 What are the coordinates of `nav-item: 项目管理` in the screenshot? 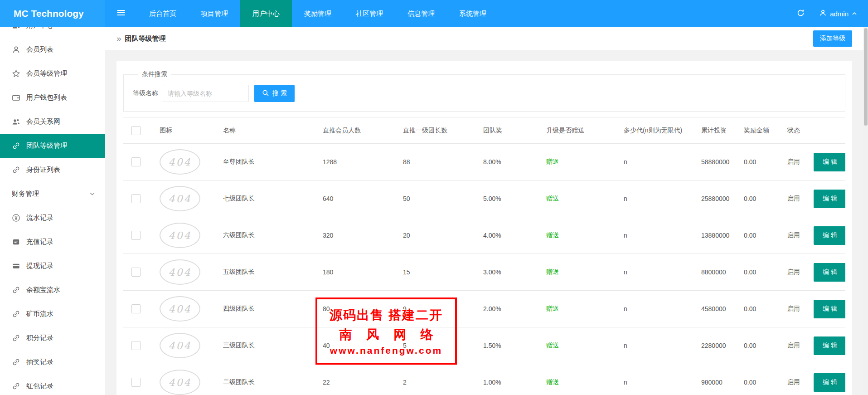 It's located at (214, 14).